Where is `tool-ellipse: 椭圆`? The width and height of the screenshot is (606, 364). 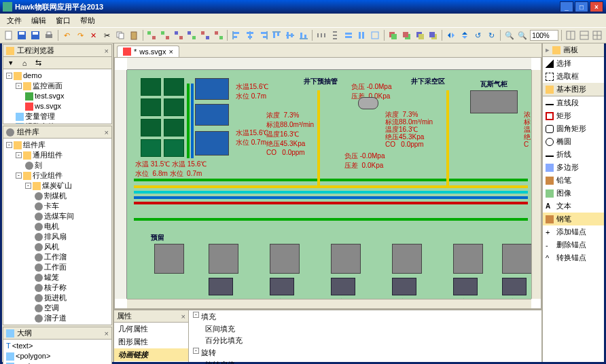 tool-ellipse: 椭圆 is located at coordinates (573, 141).